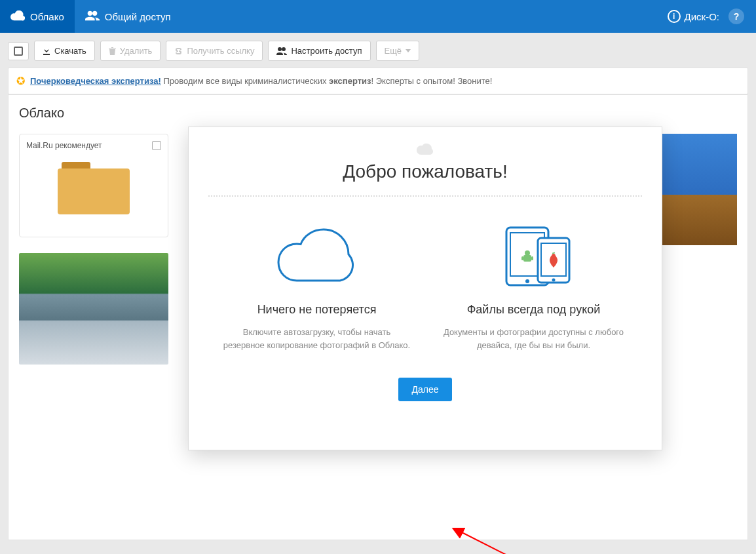 This screenshot has width=756, height=554. I want to click on tab-cloud: Облако, so click(37, 16).